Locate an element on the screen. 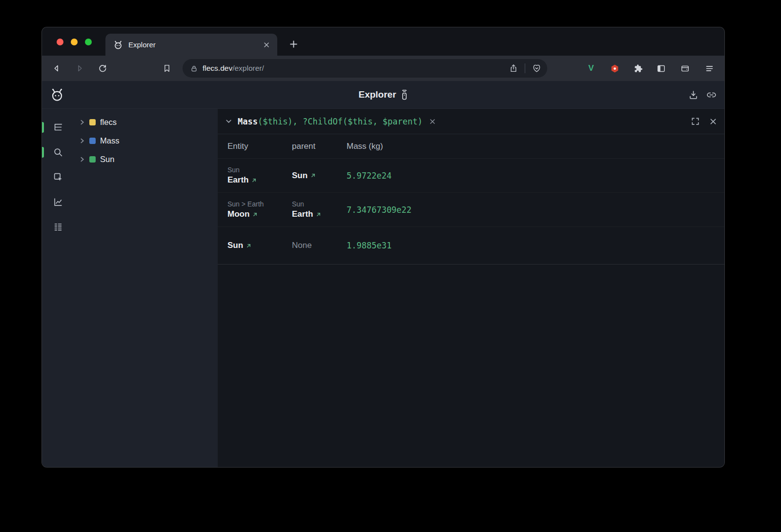 The width and height of the screenshot is (781, 532). address-bar: flecs.dev/explorer/ is located at coordinates (365, 68).